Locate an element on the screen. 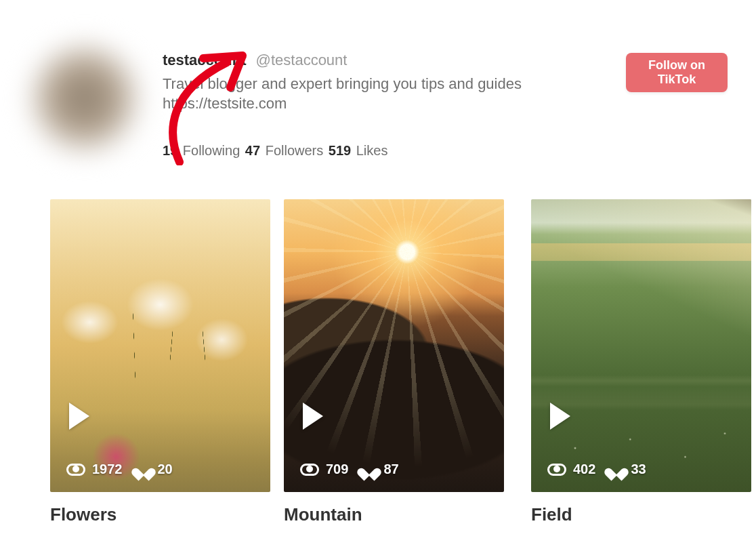 The height and width of the screenshot is (551, 756). video-meta: 402 33 is located at coordinates (597, 469).